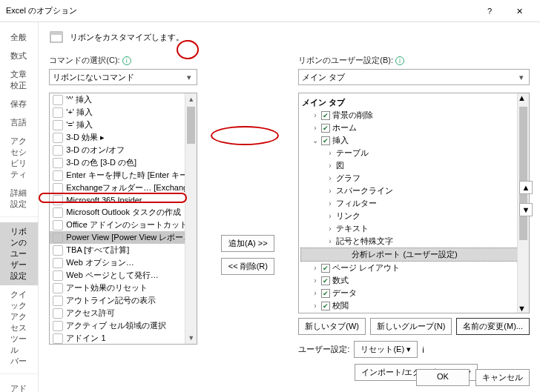 The image size is (540, 392). I want to click on command-item: Power View [Power View レポー…, so click(123, 237).